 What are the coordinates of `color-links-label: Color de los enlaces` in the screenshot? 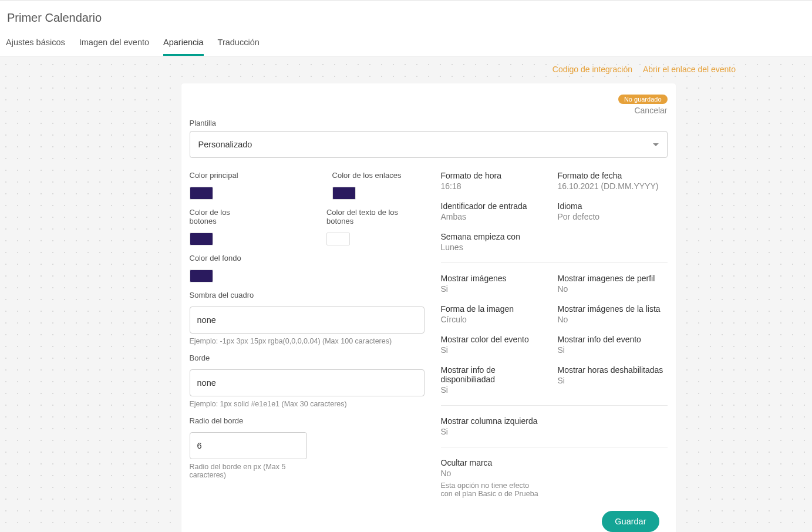 It's located at (367, 175).